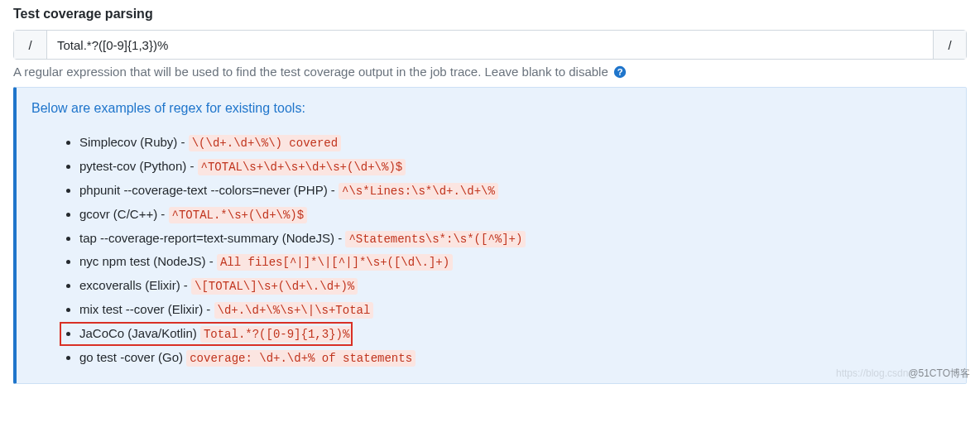  Describe the element at coordinates (275, 286) in the screenshot. I see `regex-code: \[TOTAL\]\s+(\d+\.\d+)%` at that location.